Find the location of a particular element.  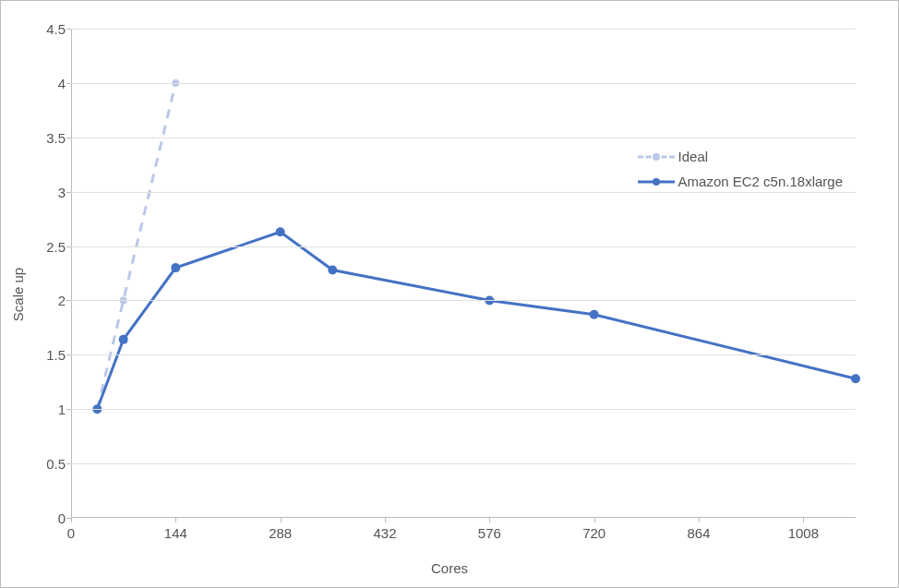

x-tick-label: 144 is located at coordinates (175, 534).